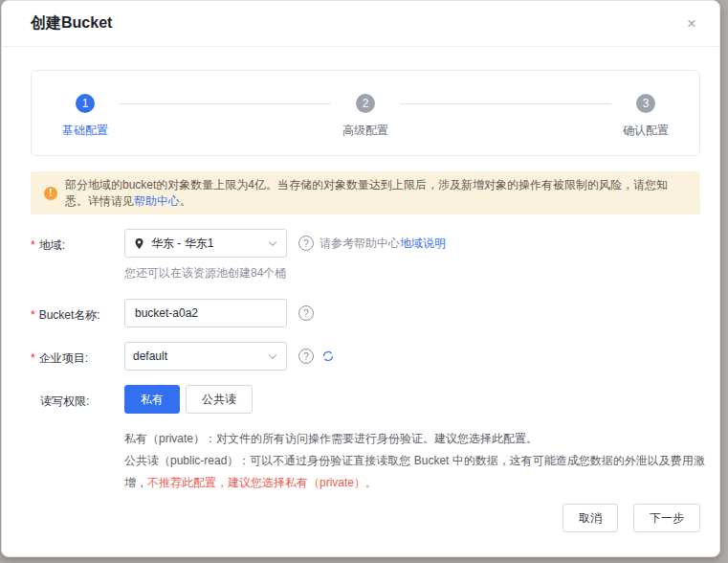 The height and width of the screenshot is (563, 728). Describe the element at coordinates (365, 103) in the screenshot. I see `step-2-circle: 2` at that location.